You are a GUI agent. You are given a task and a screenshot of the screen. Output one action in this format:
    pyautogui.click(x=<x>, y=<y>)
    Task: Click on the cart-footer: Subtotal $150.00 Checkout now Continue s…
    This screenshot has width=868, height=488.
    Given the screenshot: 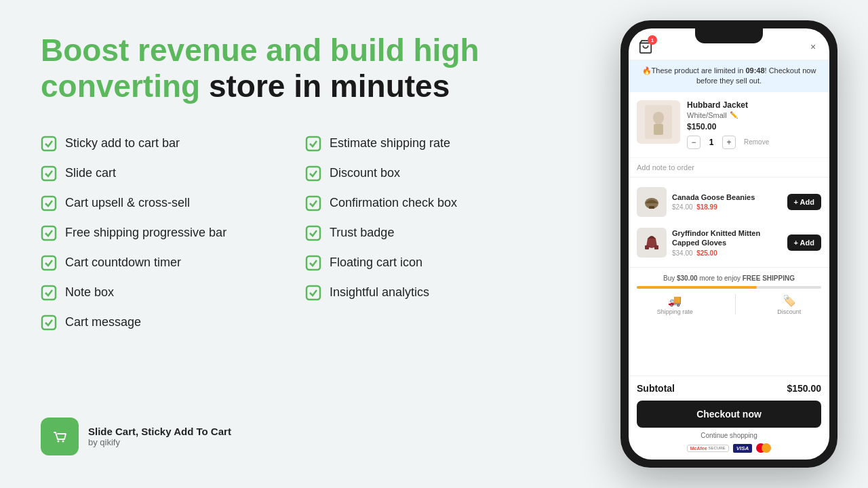 What is the action you would take?
    pyautogui.click(x=729, y=418)
    